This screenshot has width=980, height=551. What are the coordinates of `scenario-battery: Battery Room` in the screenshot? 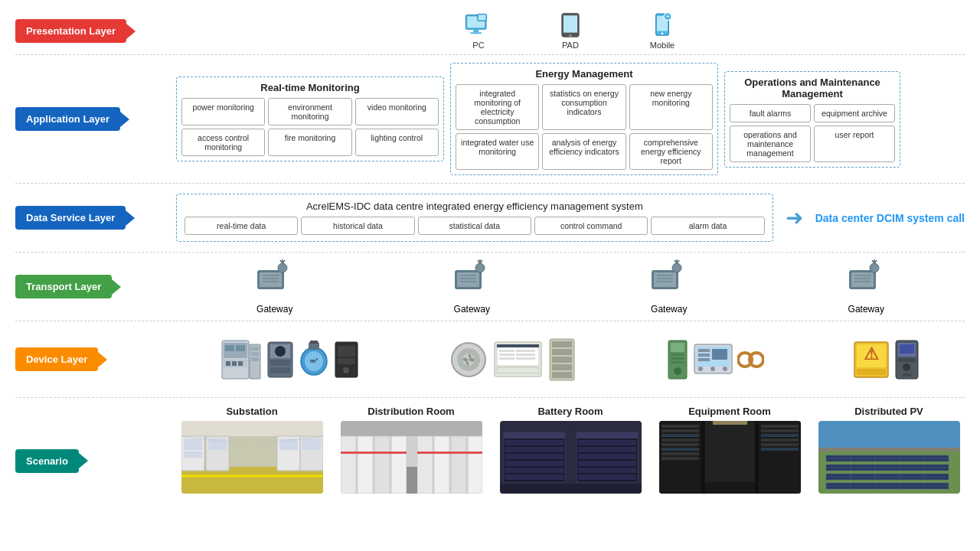 It's located at (571, 450).